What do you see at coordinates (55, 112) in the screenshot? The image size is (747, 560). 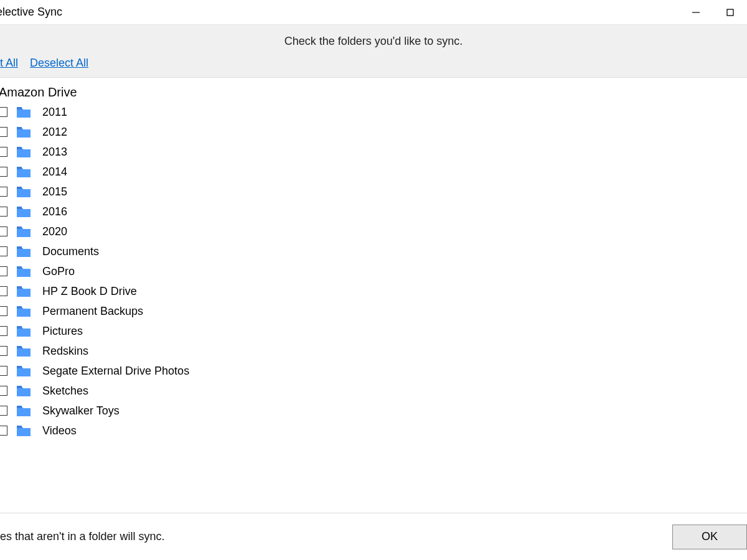 I see `folder-label: 2011` at bounding box center [55, 112].